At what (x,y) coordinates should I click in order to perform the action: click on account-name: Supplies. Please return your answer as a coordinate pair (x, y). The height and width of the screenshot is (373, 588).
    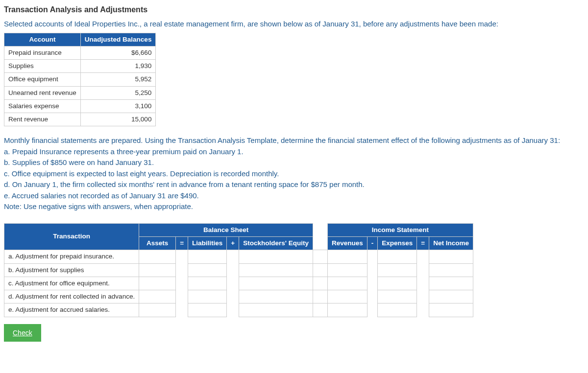
    Looking at the image, I should click on (43, 67).